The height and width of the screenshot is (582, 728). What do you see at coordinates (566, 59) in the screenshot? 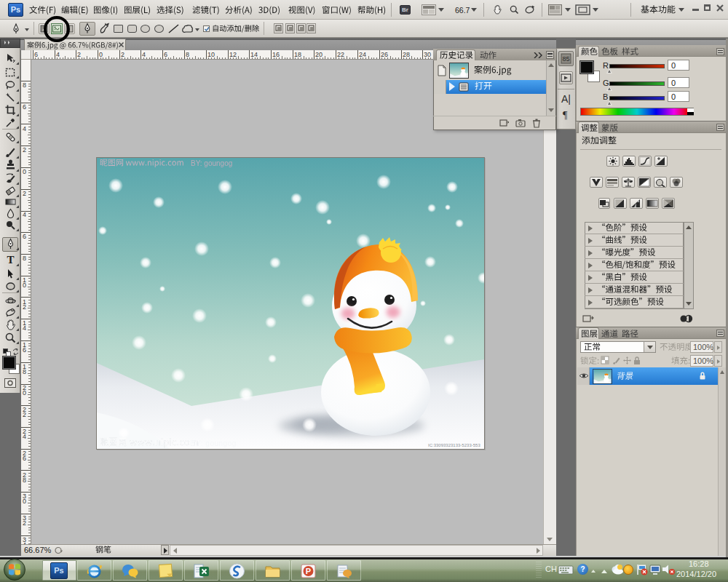
I see `svg-text: 85` at bounding box center [566, 59].